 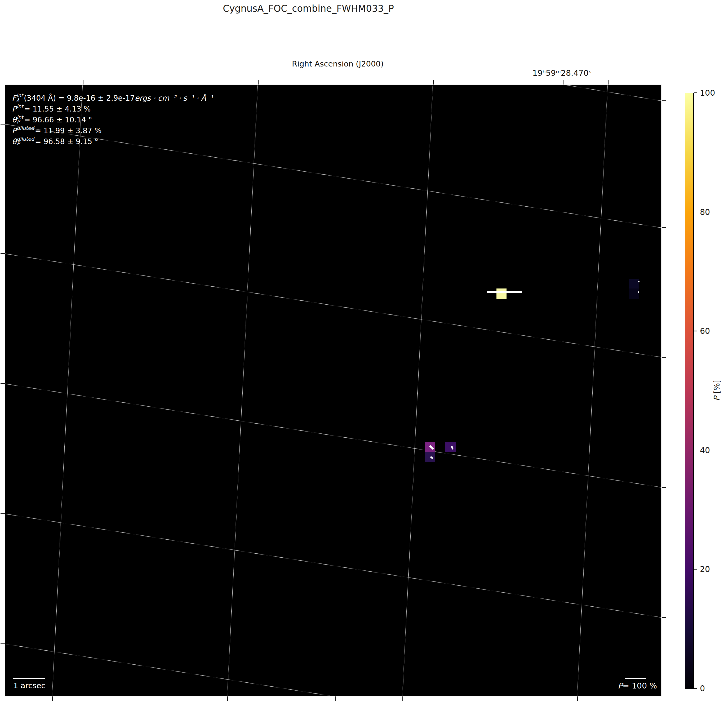 I want to click on annotation-theta-int: θintP = 96.66 ± 10.14 °, so click(x=112, y=121).